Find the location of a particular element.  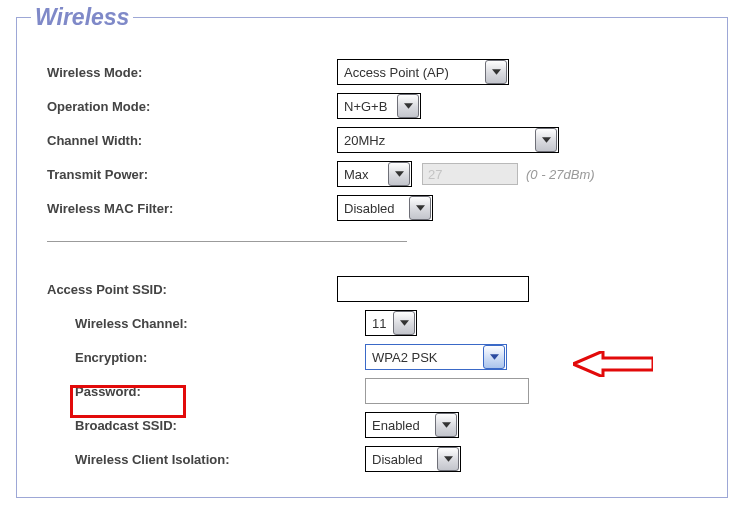

label-transmit-power: Transmit Power: is located at coordinates (192, 174).